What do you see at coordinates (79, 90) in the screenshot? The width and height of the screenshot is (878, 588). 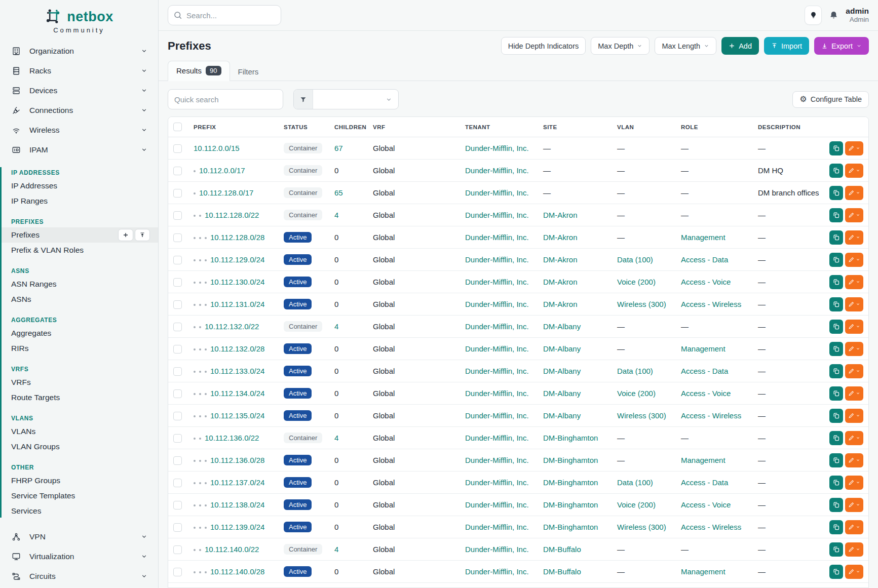 I see `sidebar-item-devices: Devices` at bounding box center [79, 90].